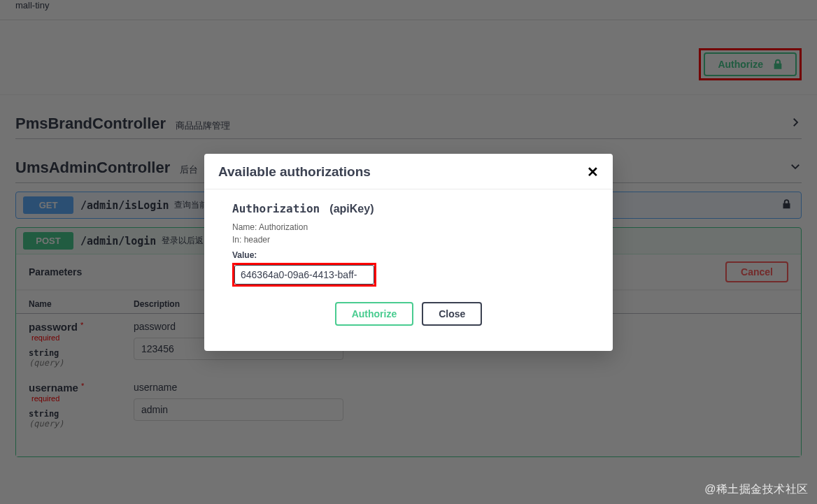 The width and height of the screenshot is (817, 504). What do you see at coordinates (375, 314) in the screenshot?
I see `modal-authorize-button: Authorize` at bounding box center [375, 314].